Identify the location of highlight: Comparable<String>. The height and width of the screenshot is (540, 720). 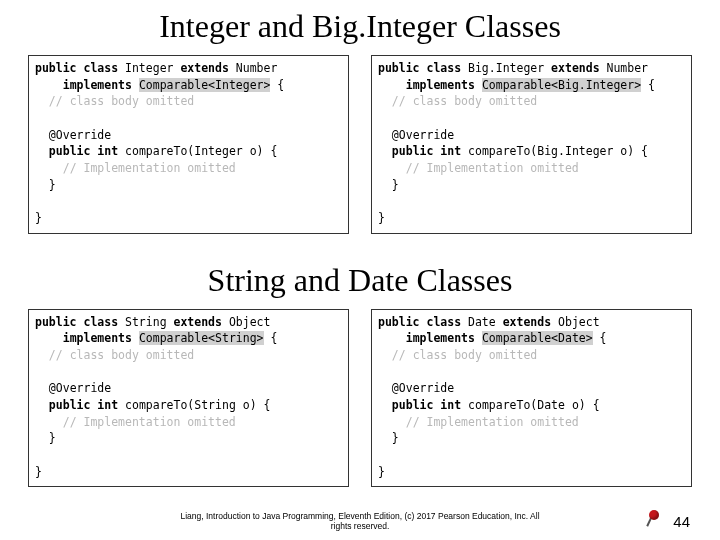
(202, 338).